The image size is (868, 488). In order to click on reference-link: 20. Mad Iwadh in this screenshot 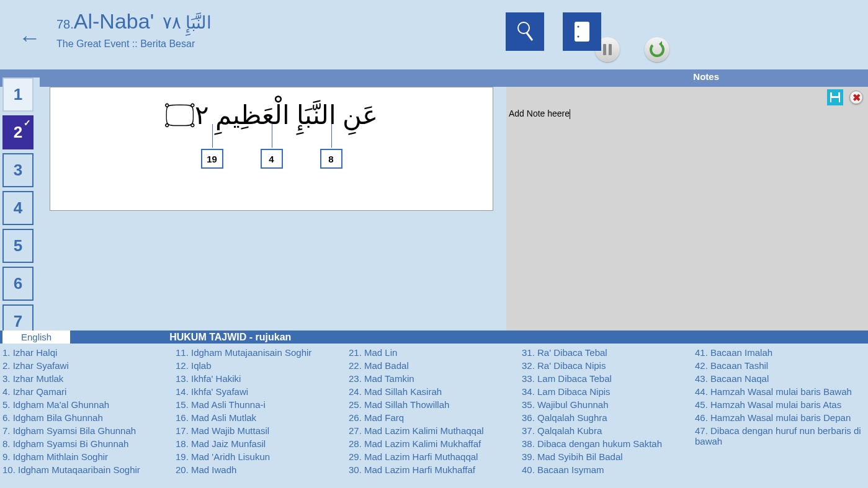, I will do `click(262, 470)`.